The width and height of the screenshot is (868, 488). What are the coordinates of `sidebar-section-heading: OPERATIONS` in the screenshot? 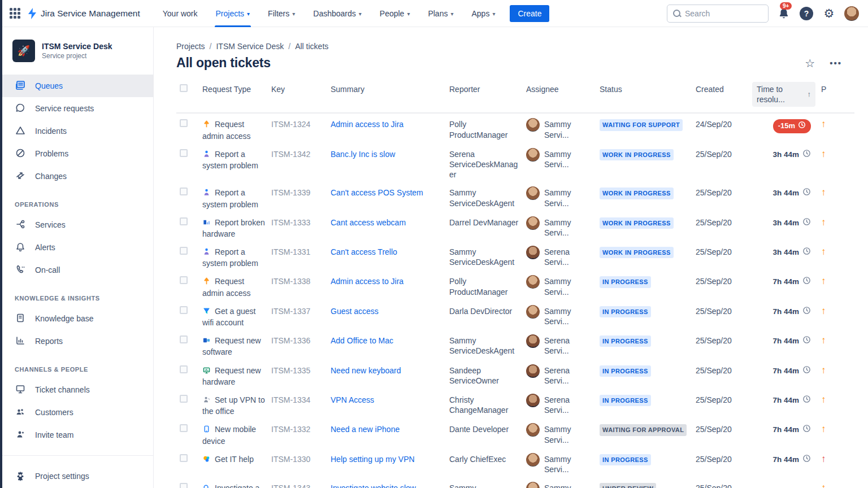 It's located at (78, 204).